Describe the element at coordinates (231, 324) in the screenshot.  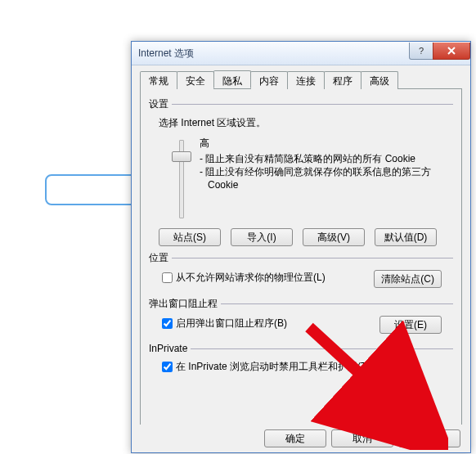
I see `enable-popup-blocker-label: 启用弹出窗口阻止程序(B)` at that location.